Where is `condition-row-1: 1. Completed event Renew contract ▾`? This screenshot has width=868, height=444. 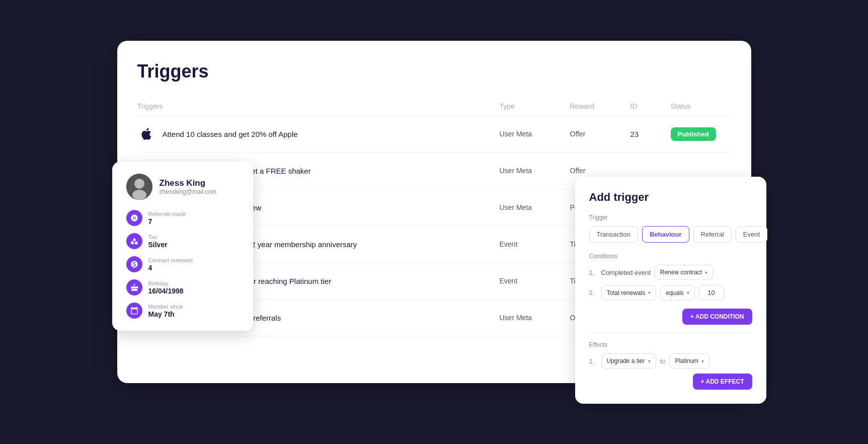 condition-row-1: 1. Completed event Renew contract ▾ is located at coordinates (671, 272).